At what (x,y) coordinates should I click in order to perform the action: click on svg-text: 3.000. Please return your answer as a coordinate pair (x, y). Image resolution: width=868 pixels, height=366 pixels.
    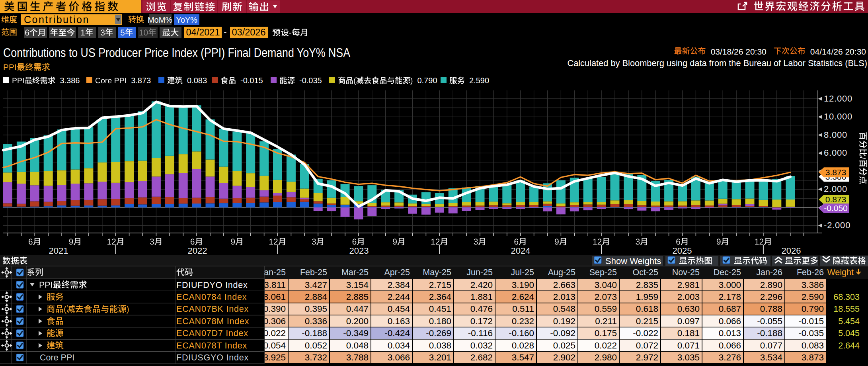
    Looking at the image, I should click on (730, 285).